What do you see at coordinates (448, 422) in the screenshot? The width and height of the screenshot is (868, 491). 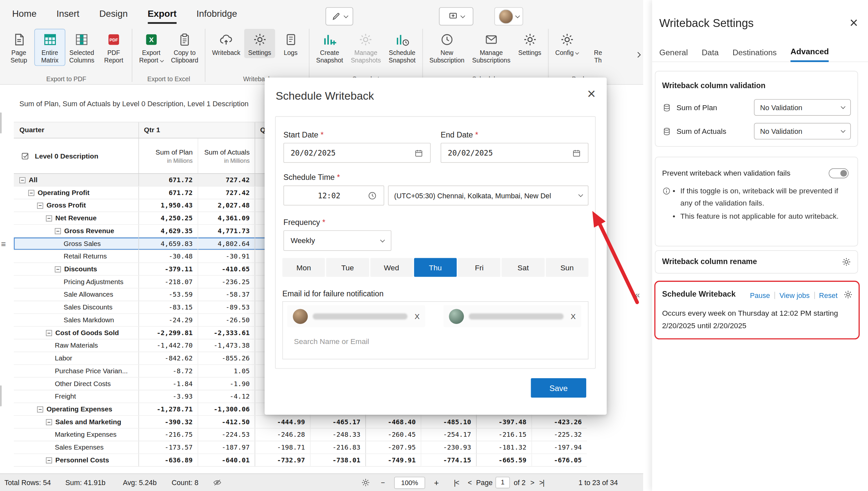 I see `value-cell: -485.10` at bounding box center [448, 422].